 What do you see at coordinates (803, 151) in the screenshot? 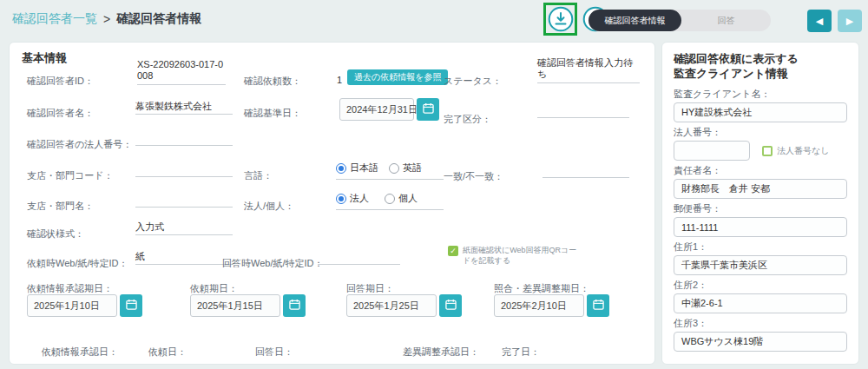
I see `no-corporate-number-label: 法人番号なし` at bounding box center [803, 151].